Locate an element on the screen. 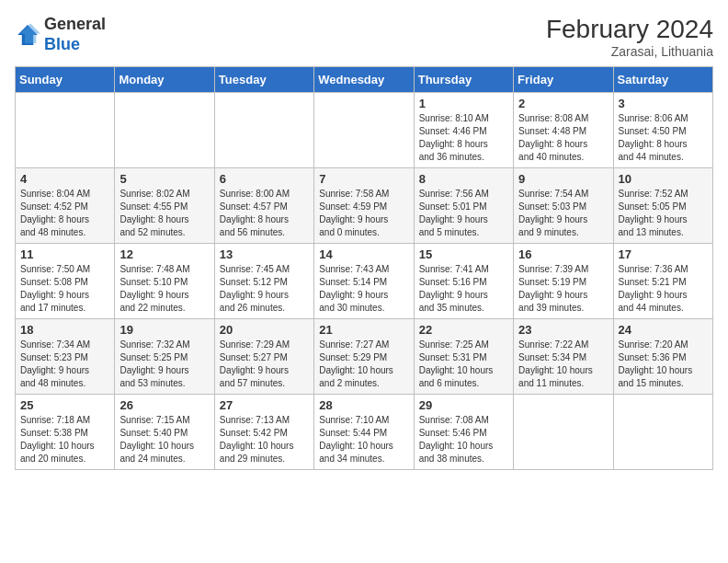 Image resolution: width=728 pixels, height=563 pixels. day-number: 1 is located at coordinates (463, 103).